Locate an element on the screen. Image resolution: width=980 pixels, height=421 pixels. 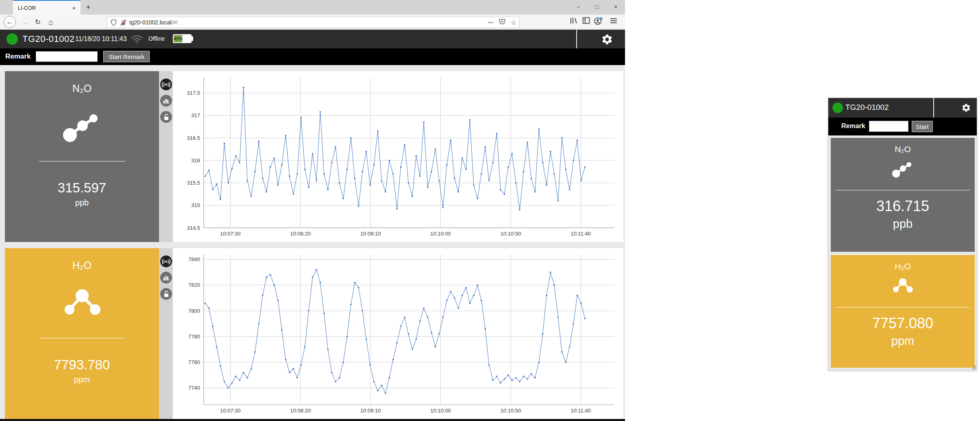
widget-settings-gear-icon is located at coordinates (966, 108).